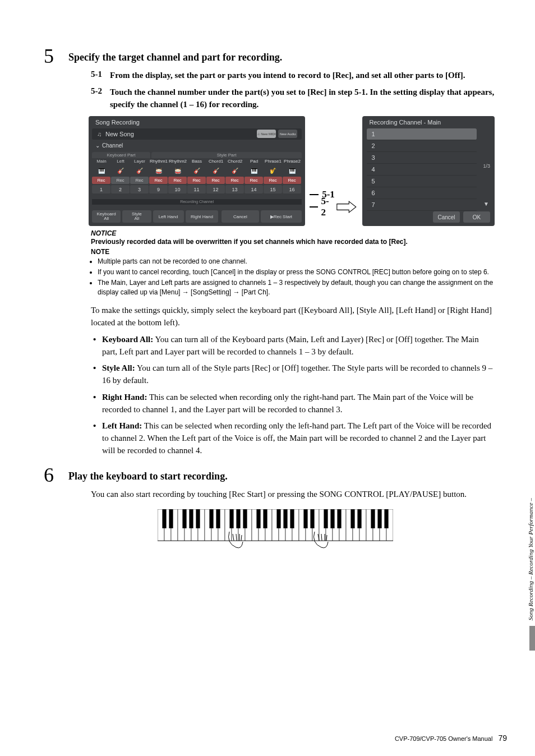 The height and width of the screenshot is (756, 535). I want to click on channel-grid: Keyboard Part Style Part Main Left Layer…, so click(197, 173).